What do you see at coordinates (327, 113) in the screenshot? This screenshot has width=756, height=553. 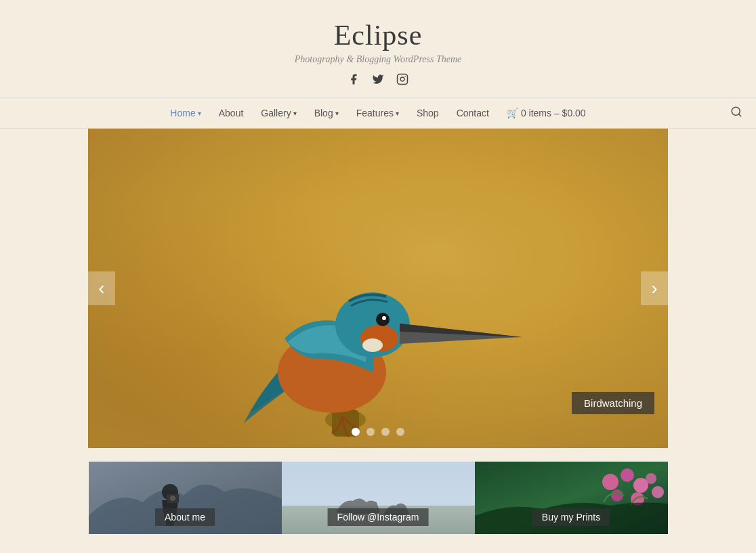 I see `nav-item-blog: Blog ▾` at bounding box center [327, 113].